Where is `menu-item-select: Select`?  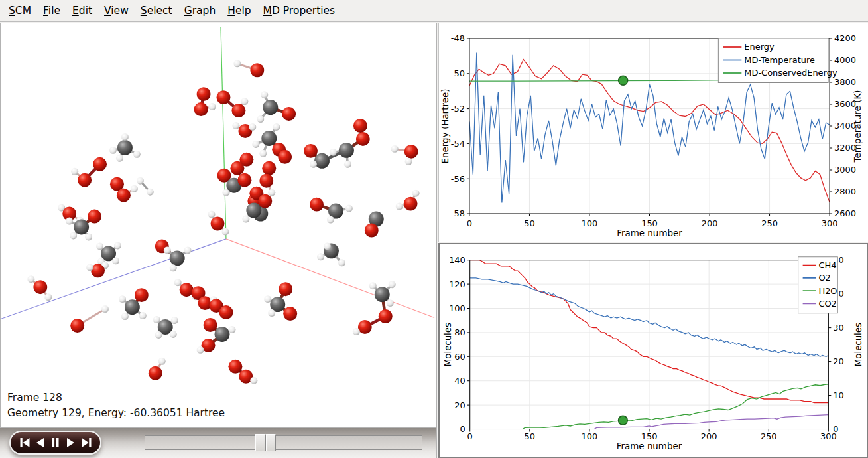 menu-item-select: Select is located at coordinates (156, 11).